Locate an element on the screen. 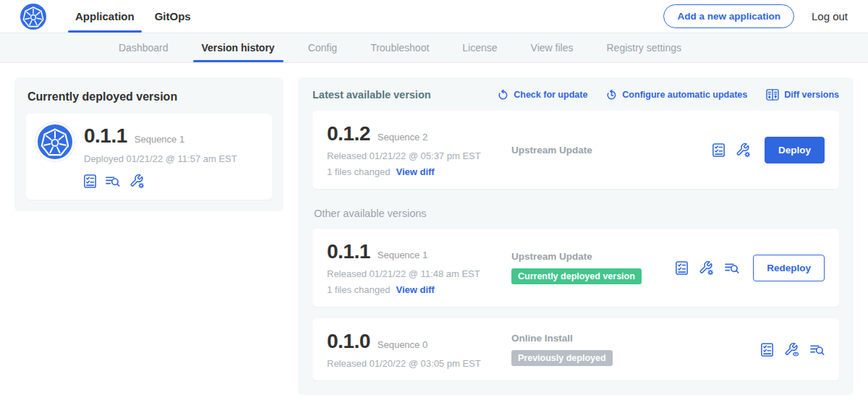 This screenshot has height=408, width=868. tab-troubleshoot: Troubleshoot is located at coordinates (399, 48).